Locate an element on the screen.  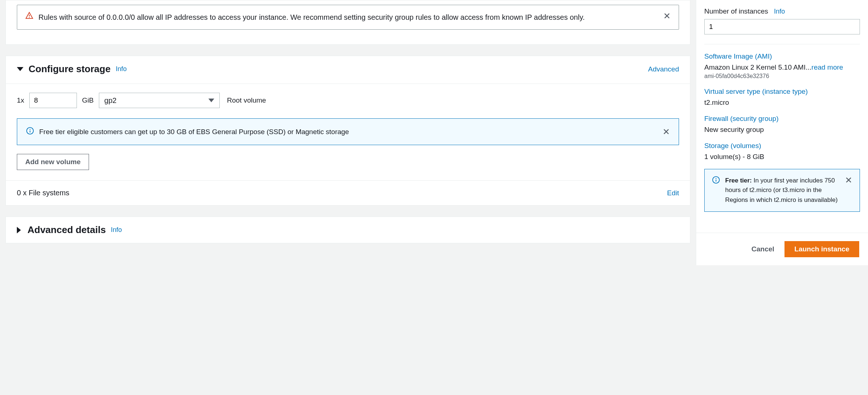
caret-down-icon is located at coordinates (20, 69).